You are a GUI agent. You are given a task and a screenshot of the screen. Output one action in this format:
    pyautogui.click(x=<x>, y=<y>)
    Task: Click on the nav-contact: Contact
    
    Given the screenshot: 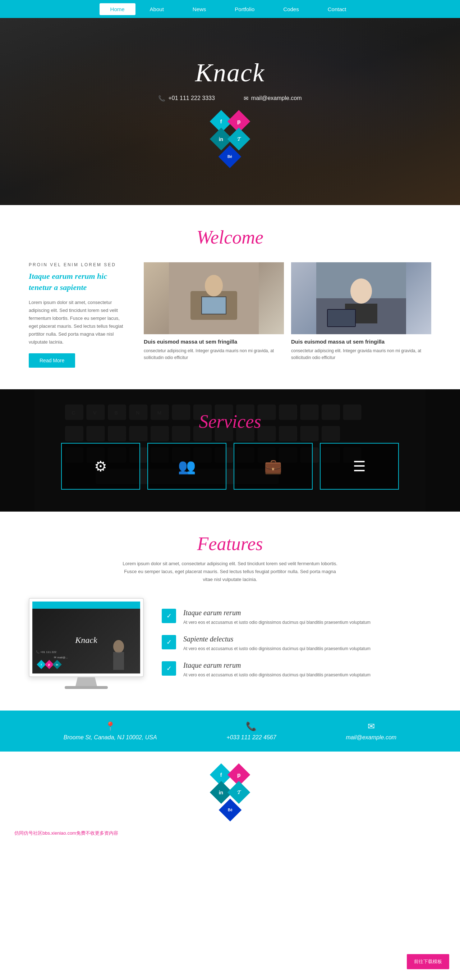 What is the action you would take?
    pyautogui.click(x=337, y=9)
    